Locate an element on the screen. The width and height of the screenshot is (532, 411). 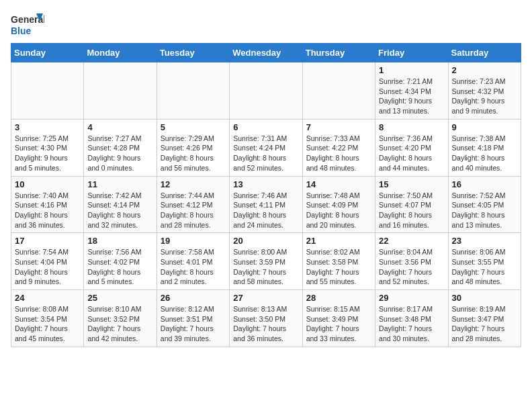
calendar-cell: 9Sunrise: 7:38 AM Sunset: 4:18 PM Daylig… is located at coordinates (484, 148).